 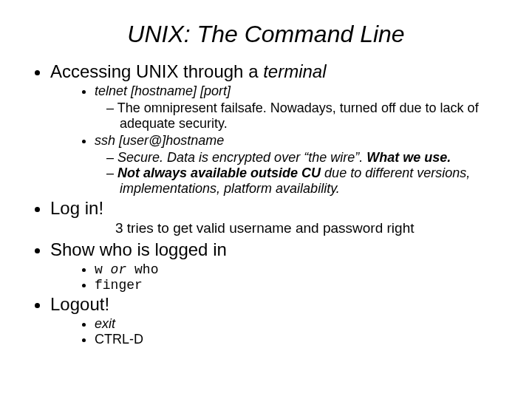 What do you see at coordinates (299, 285) in the screenshot?
I see `sub-item: finger` at bounding box center [299, 285].